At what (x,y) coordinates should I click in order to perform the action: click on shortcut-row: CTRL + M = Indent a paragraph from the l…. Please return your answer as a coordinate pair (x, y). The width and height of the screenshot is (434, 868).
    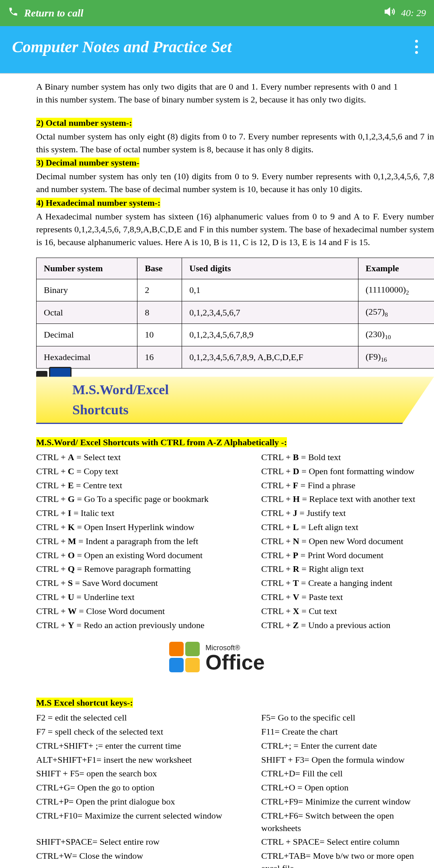
    Looking at the image, I should click on (217, 542).